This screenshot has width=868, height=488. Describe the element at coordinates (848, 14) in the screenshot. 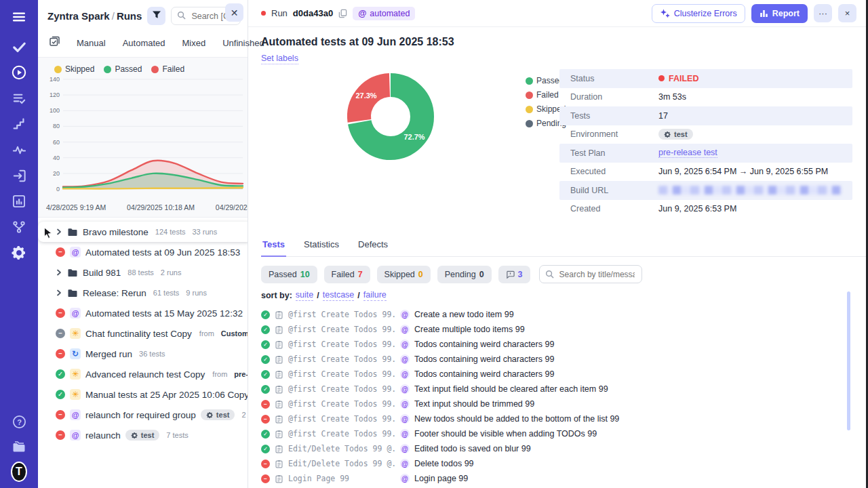

I see `close-run-button: ×` at that location.